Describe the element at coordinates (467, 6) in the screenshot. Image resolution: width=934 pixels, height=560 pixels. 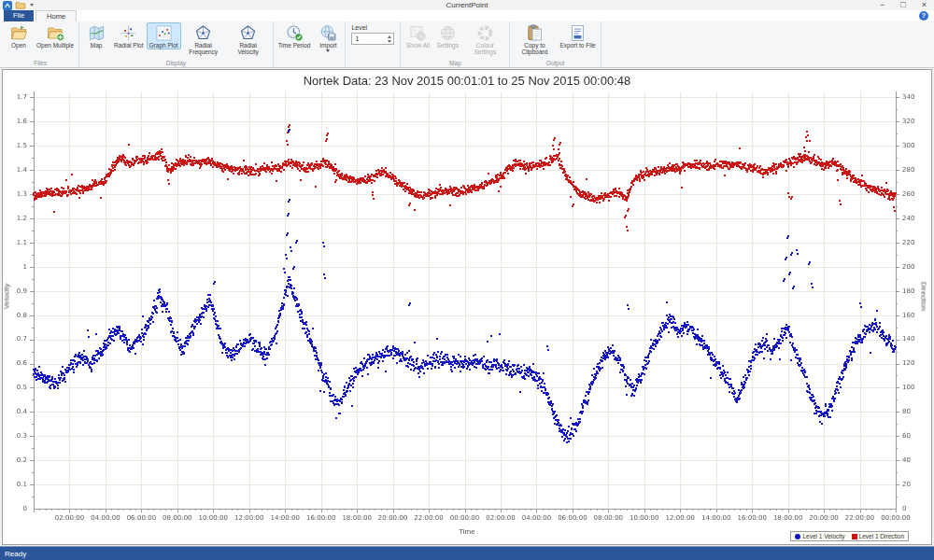
I see `title-bar: CurrentPoint − □ ×` at that location.